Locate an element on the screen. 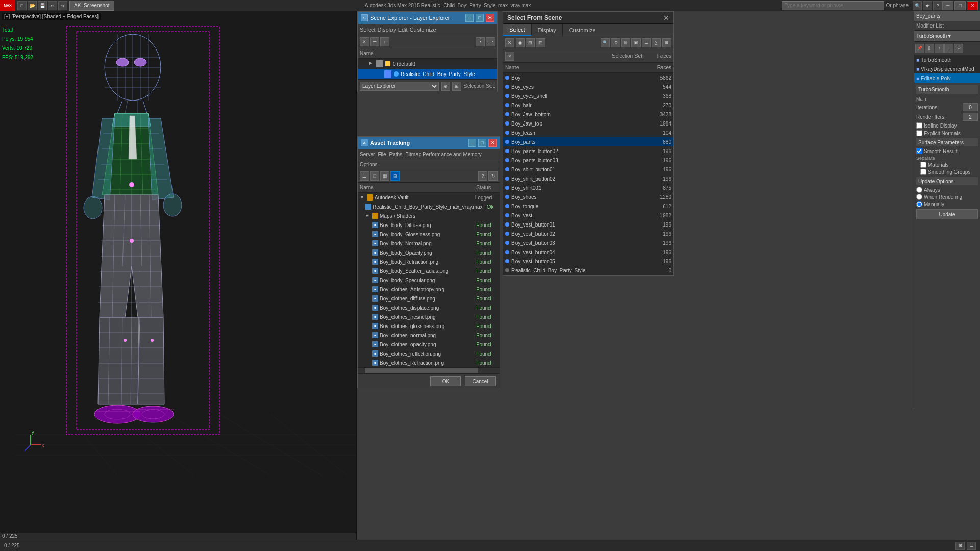 This screenshot has width=980, height=551. tab-display: Display is located at coordinates (547, 30).